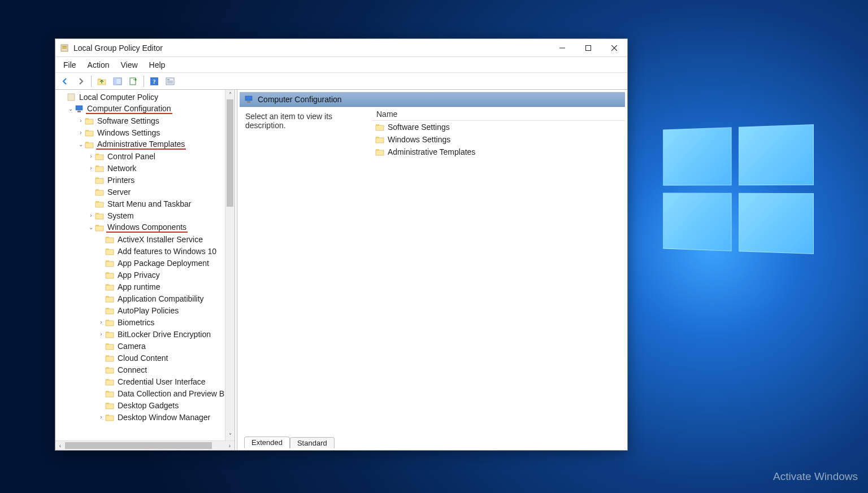 The width and height of the screenshot is (868, 493). Describe the element at coordinates (146, 263) in the screenshot. I see `tree-item: App Package Deployment` at that location.